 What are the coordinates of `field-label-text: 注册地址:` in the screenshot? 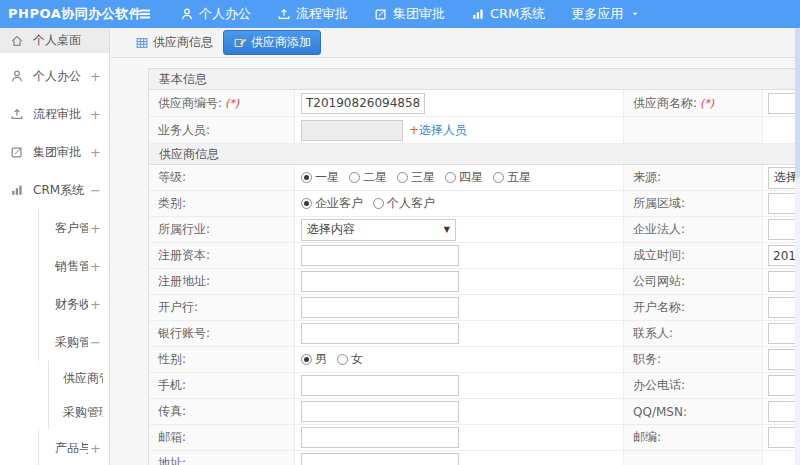 It's located at (184, 282).